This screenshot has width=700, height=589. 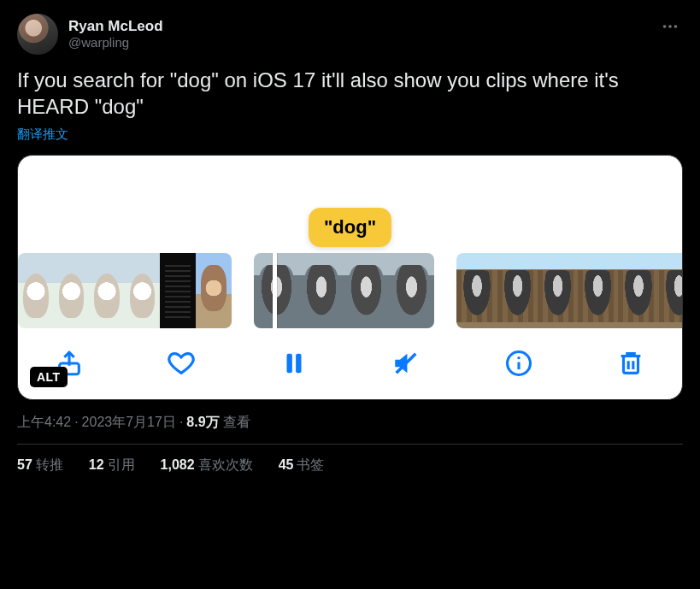 What do you see at coordinates (43, 135) in the screenshot?
I see `translate-link: 翻译推文` at bounding box center [43, 135].